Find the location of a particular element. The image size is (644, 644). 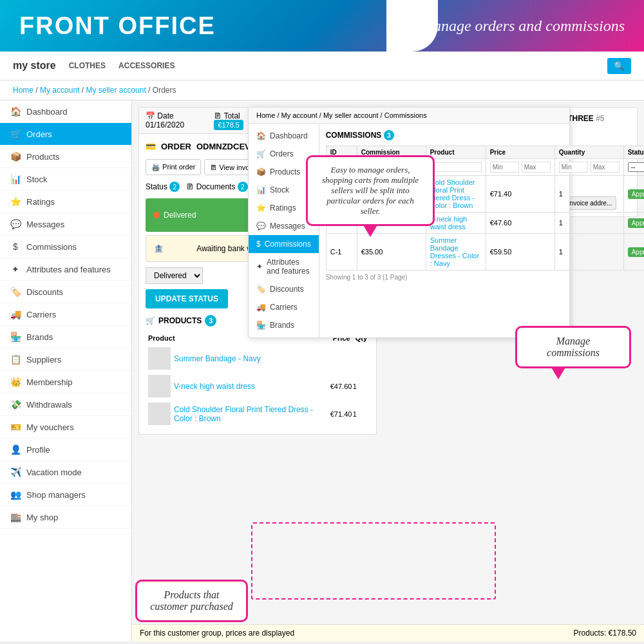

sidebar-label-withdrawals: Withdrawals is located at coordinates (49, 404).